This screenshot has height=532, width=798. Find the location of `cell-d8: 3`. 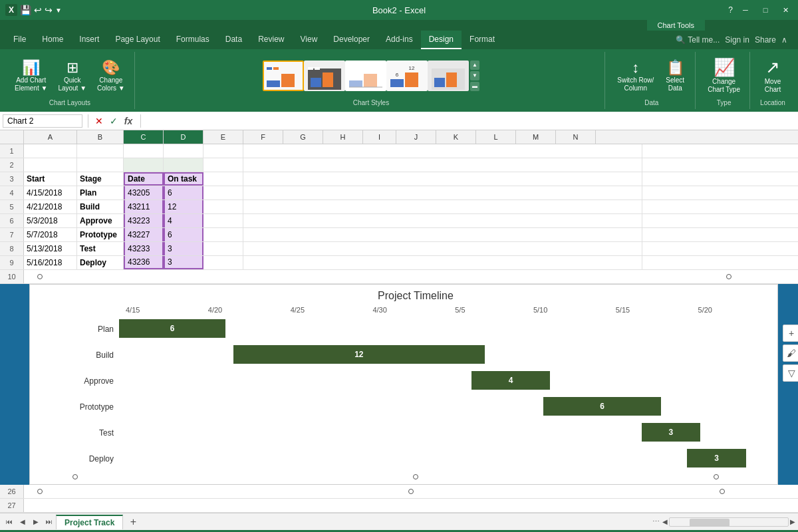

cell-d8: 3 is located at coordinates (184, 249).